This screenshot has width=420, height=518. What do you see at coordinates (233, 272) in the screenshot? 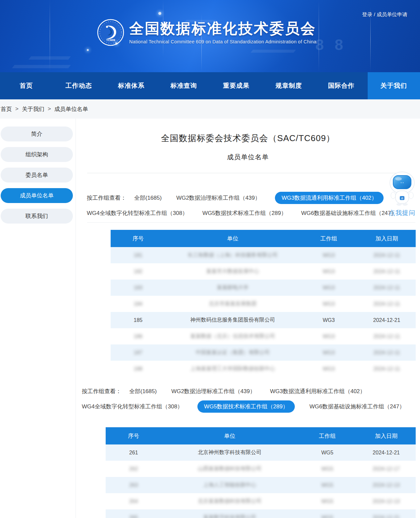
I see `cell-unit: 某某市大数据发展中心` at bounding box center [233, 272].